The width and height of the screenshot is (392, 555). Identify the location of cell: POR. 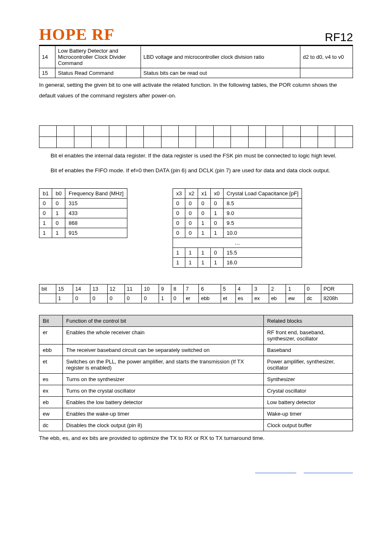
(337, 289).